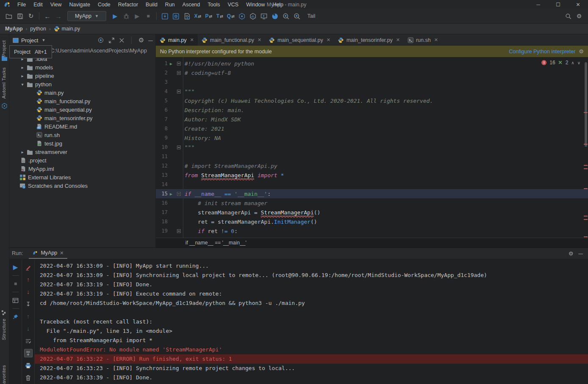  Describe the element at coordinates (586, 104) in the screenshot. I see `editor-scrollbar` at that location.